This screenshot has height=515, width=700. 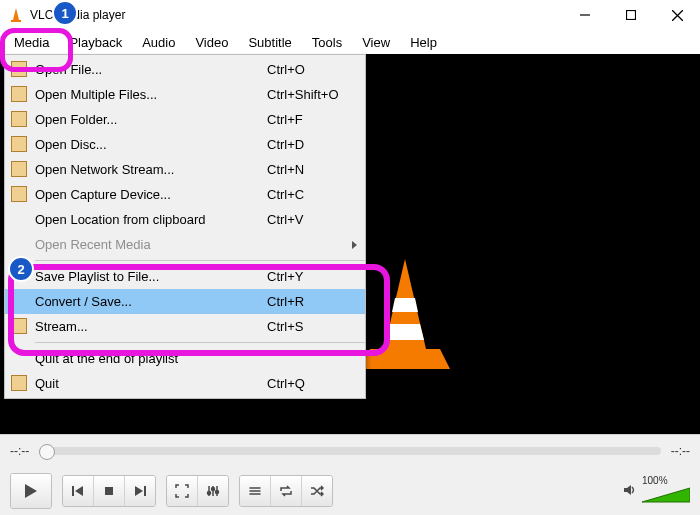 What do you see at coordinates (31, 491) in the screenshot?
I see `play-button` at bounding box center [31, 491].